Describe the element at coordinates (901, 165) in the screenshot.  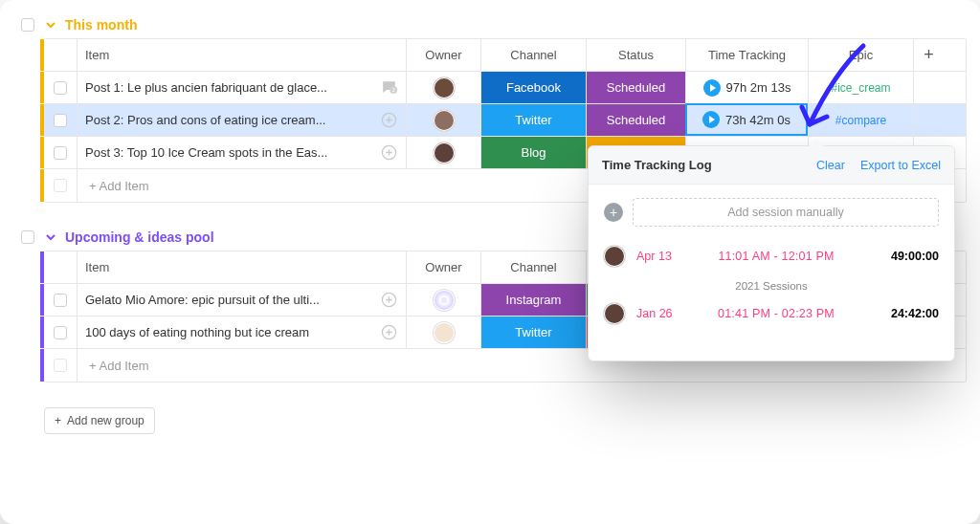
I see `export-button: Export to Excel` at that location.